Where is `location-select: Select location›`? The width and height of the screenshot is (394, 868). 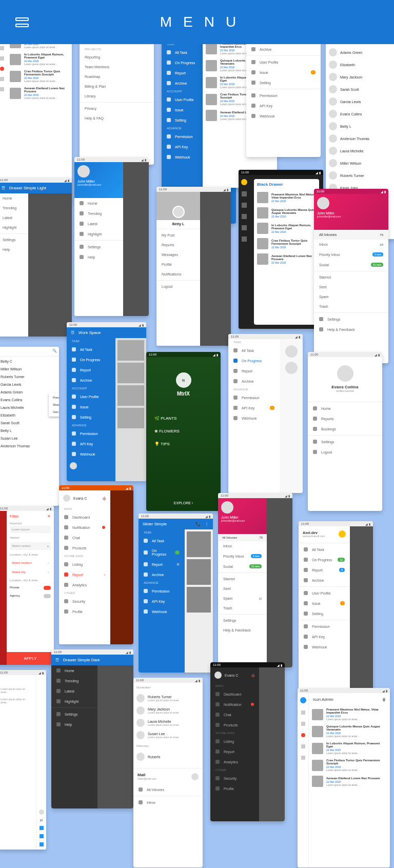
location-select: Select location› is located at coordinates (30, 563).